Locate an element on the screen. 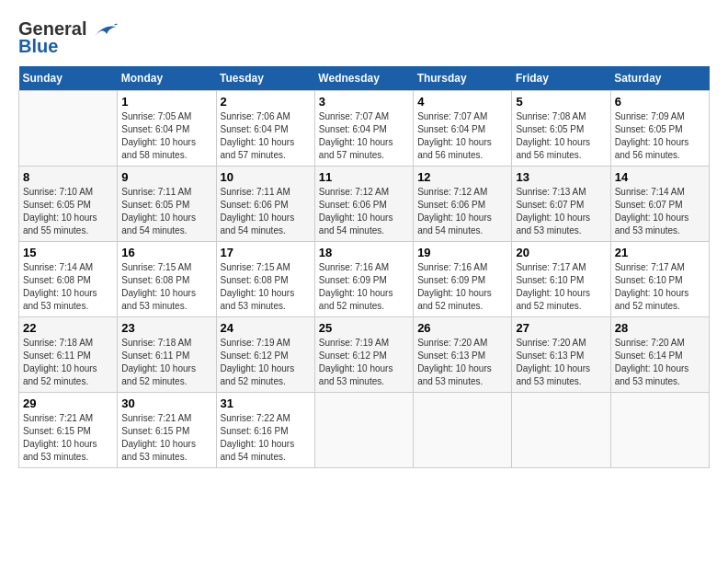 Image resolution: width=728 pixels, height=563 pixels. logo-blue: Blue is located at coordinates (39, 46).